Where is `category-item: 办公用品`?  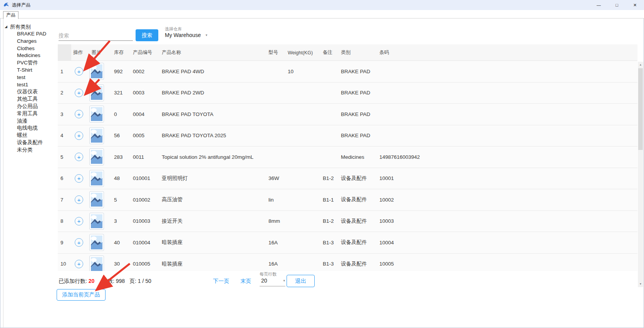 category-item: 办公用品 is located at coordinates (37, 106).